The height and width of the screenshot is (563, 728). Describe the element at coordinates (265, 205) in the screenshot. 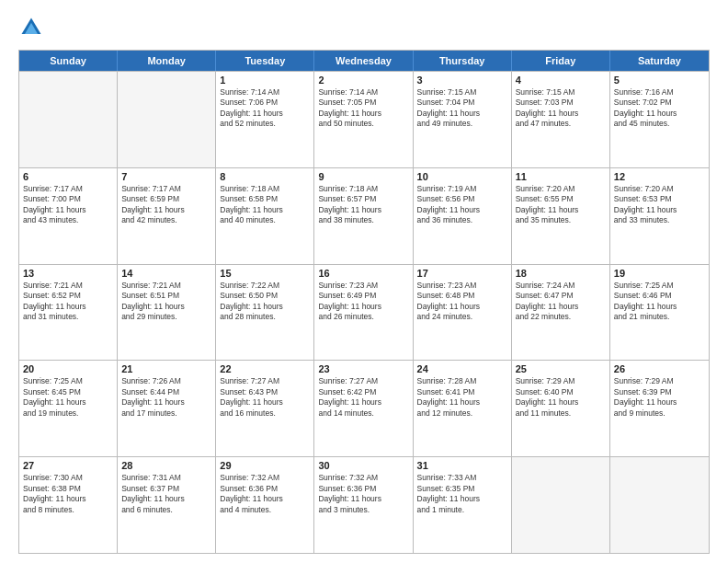

I see `day-info: Sunrise: 7:18 AM Sunset: 6:58 PM Dayligh…` at that location.